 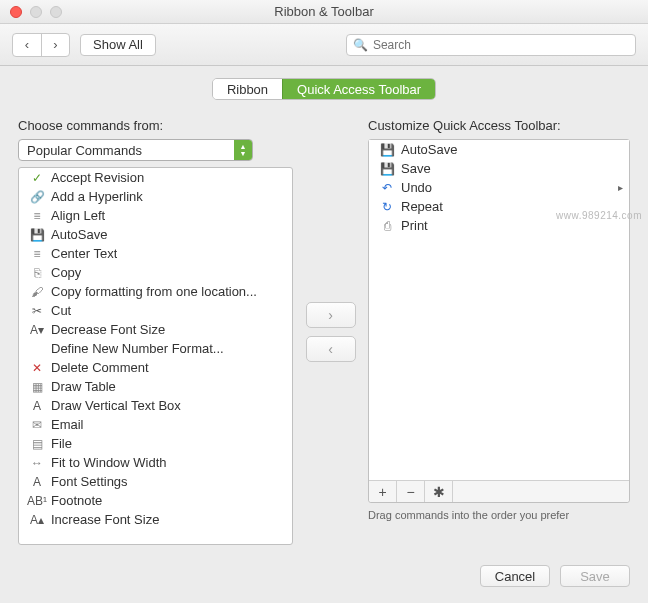 I want to click on list-item: ⎘Copy, so click(x=156, y=272).